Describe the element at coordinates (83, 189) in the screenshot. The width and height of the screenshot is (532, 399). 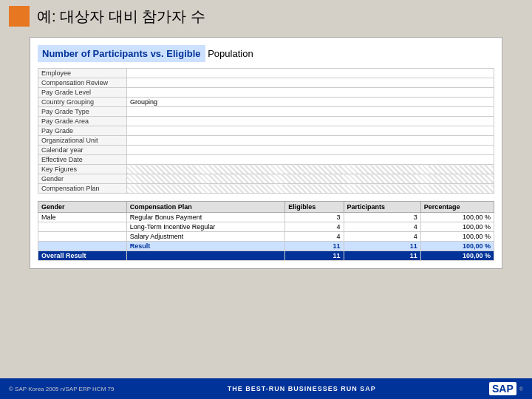
I see `grouping-label: Compensation Plan` at that location.